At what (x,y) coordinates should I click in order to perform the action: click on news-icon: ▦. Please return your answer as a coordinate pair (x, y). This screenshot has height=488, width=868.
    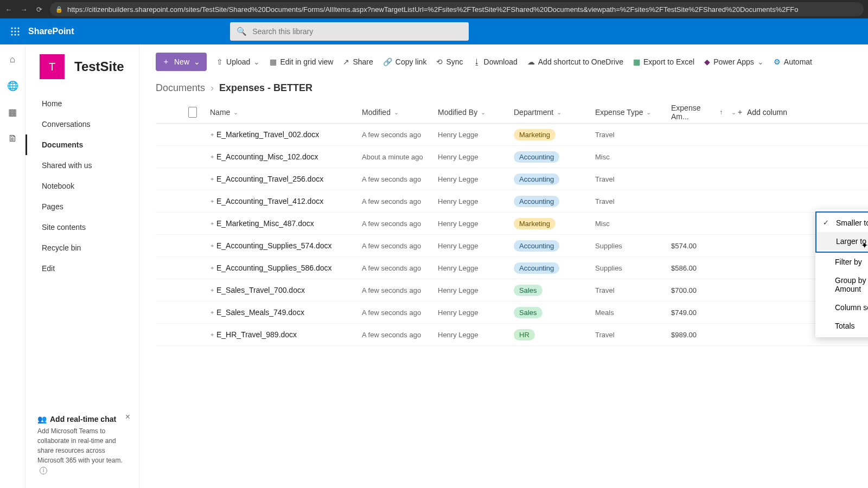
    Looking at the image, I should click on (12, 113).